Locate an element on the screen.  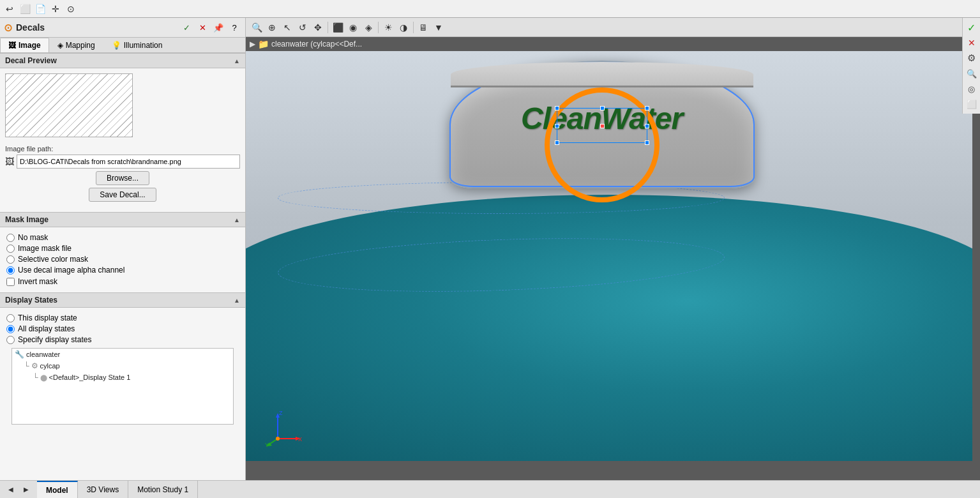
viewport-toolbar: 🔍 ⊕ ↖ ↺ ✥ ⬛ ◉ ◈ ☀ ◑ 🖥 ▼ is located at coordinates (613, 27).